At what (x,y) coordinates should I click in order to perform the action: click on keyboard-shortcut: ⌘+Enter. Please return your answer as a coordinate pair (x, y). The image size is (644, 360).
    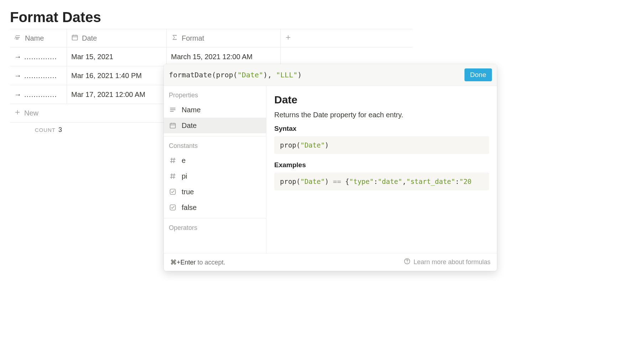
    Looking at the image, I should click on (183, 262).